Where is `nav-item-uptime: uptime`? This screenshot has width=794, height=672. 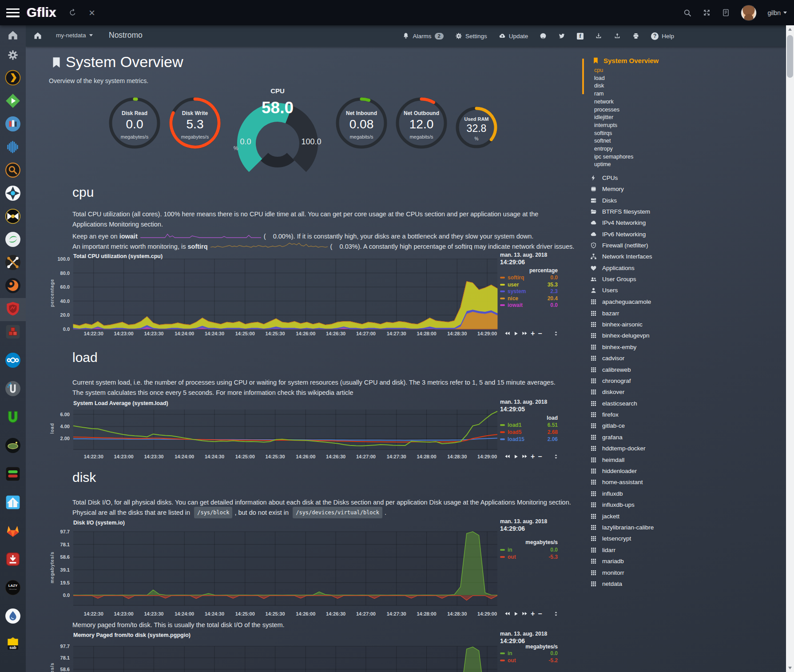
nav-item-uptime: uptime is located at coordinates (614, 165).